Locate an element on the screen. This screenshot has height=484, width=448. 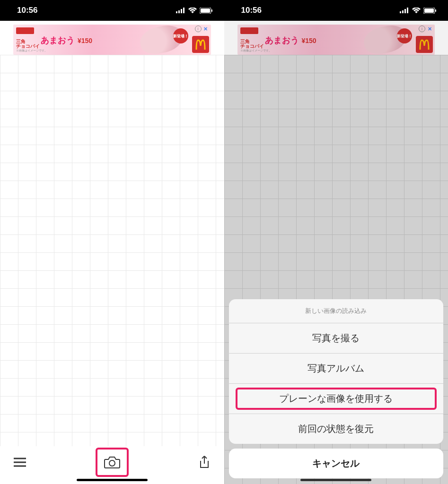
menu-button is located at coordinates (20, 462).